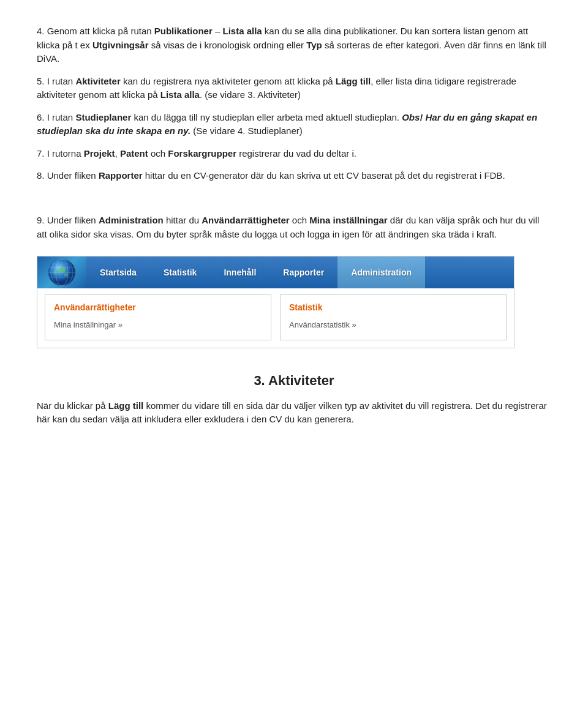  What do you see at coordinates (304, 272) in the screenshot?
I see `nav-item-rapporter: Rapporter` at bounding box center [304, 272].